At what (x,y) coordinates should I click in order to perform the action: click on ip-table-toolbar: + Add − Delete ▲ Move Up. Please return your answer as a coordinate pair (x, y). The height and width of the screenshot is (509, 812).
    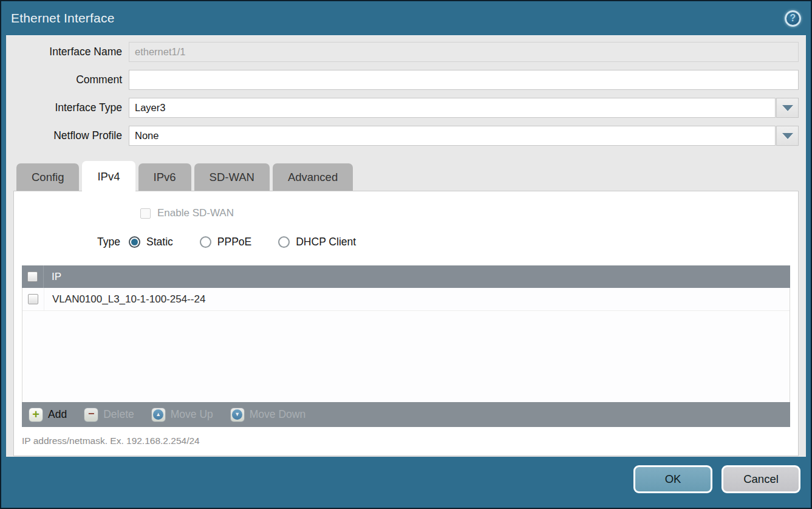
    Looking at the image, I should click on (406, 414).